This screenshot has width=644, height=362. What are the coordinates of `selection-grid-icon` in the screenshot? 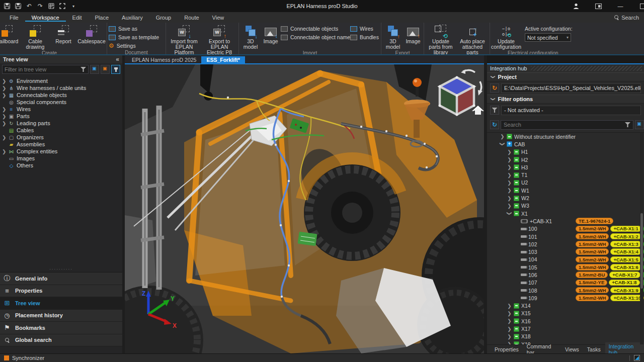 It's located at (51, 6).